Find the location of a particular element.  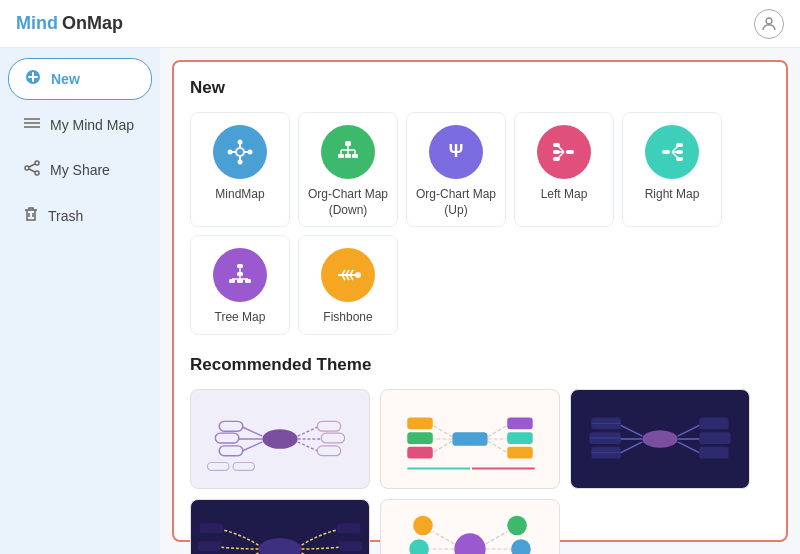

tree-map-label: Tree Map is located at coordinates (240, 318).